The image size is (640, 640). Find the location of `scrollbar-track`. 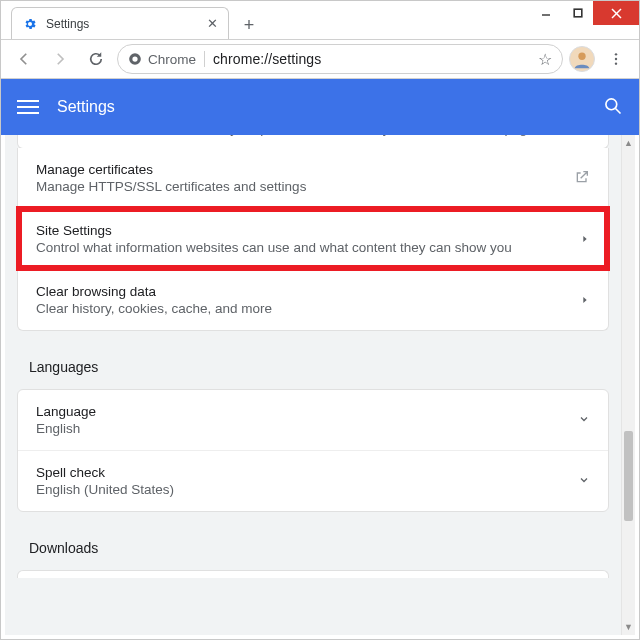

scrollbar-track is located at coordinates (628, 385).